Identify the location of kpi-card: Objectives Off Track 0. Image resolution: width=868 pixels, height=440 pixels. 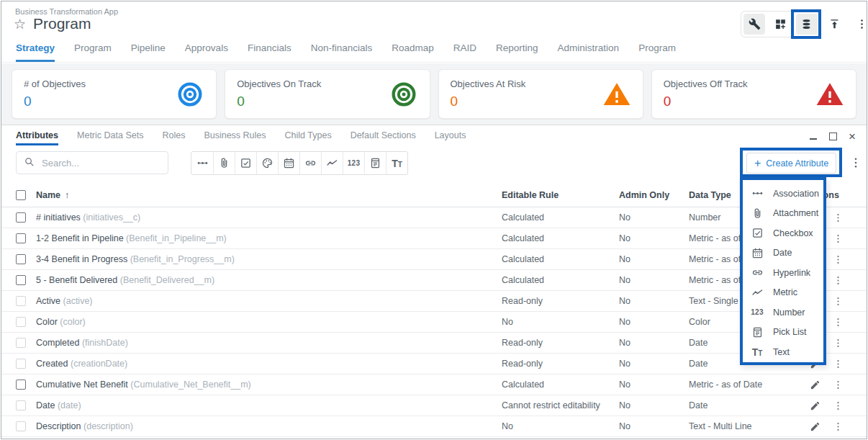
(754, 94).